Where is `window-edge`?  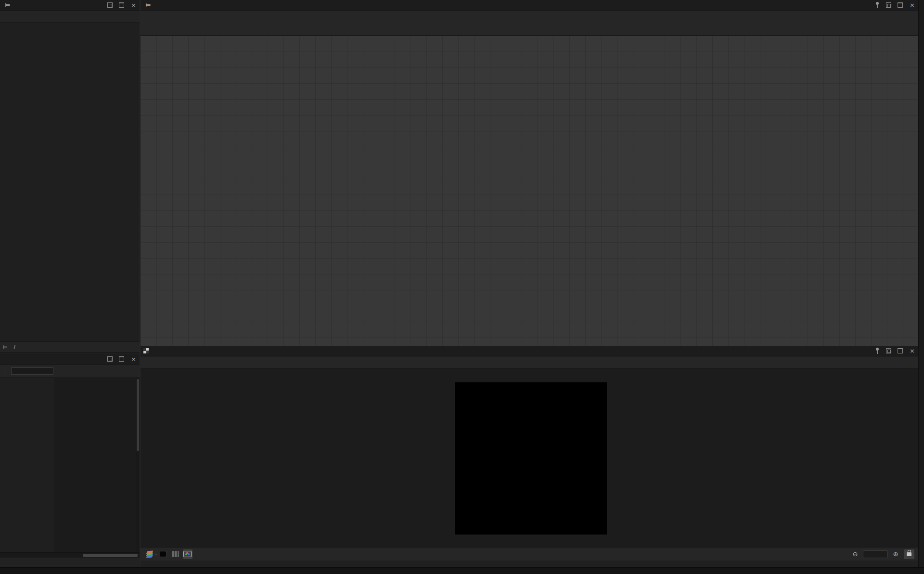 window-edge is located at coordinates (921, 287).